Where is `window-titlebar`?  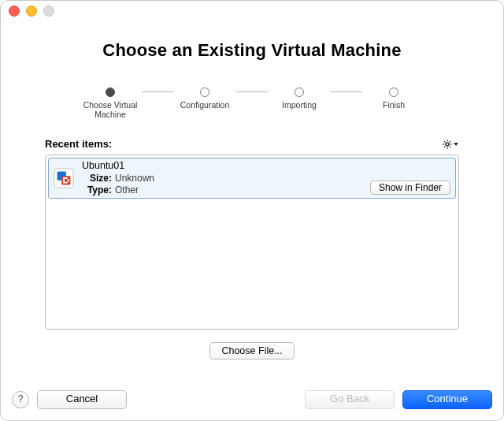 window-titlebar is located at coordinates (252, 11).